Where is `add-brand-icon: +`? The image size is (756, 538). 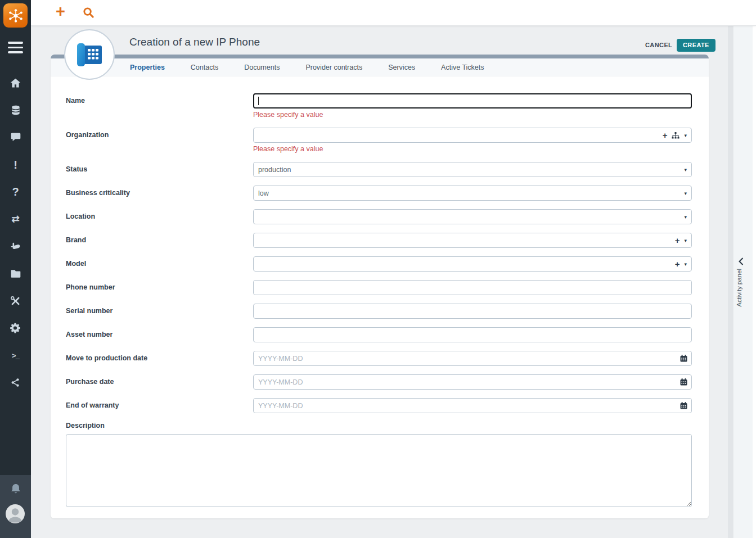 add-brand-icon: + is located at coordinates (677, 241).